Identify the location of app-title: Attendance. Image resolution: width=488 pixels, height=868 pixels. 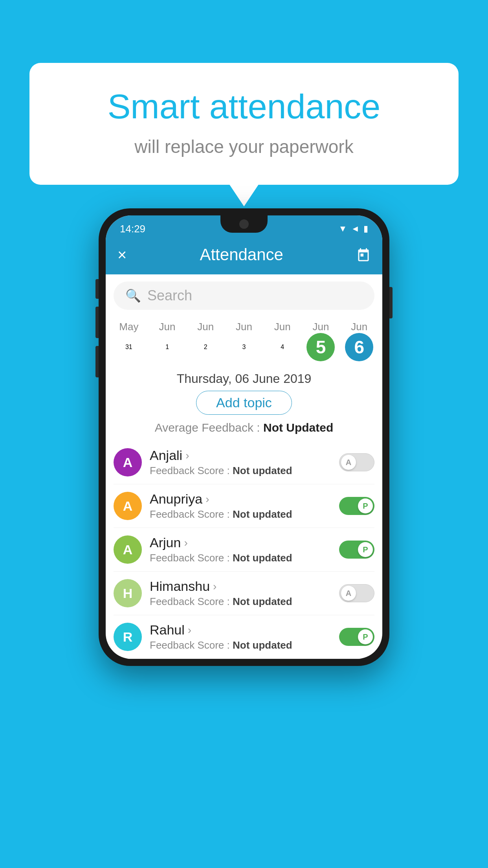
(241, 255).